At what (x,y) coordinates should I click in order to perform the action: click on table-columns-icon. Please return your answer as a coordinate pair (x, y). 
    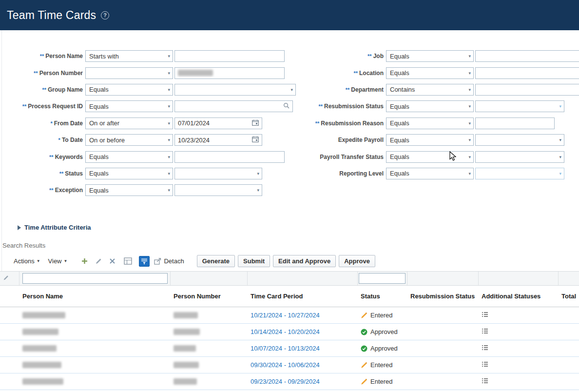
    Looking at the image, I should click on (128, 261).